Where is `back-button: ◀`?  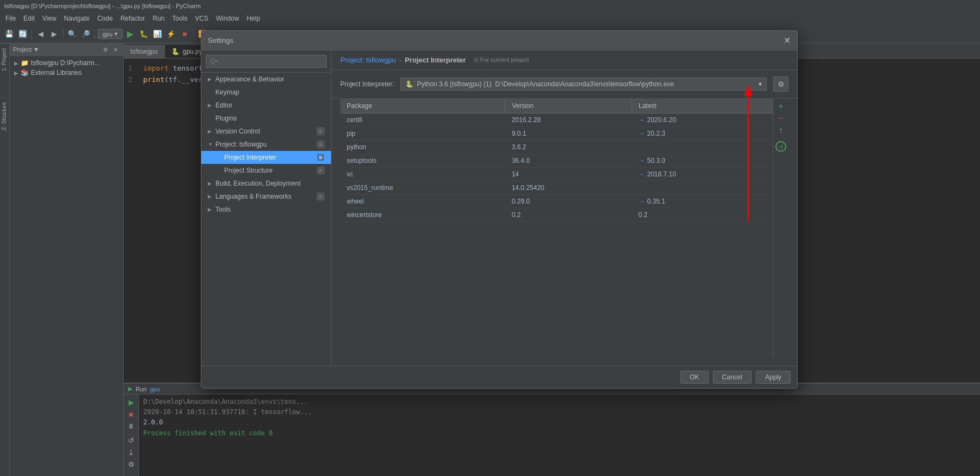
back-button: ◀ is located at coordinates (41, 34).